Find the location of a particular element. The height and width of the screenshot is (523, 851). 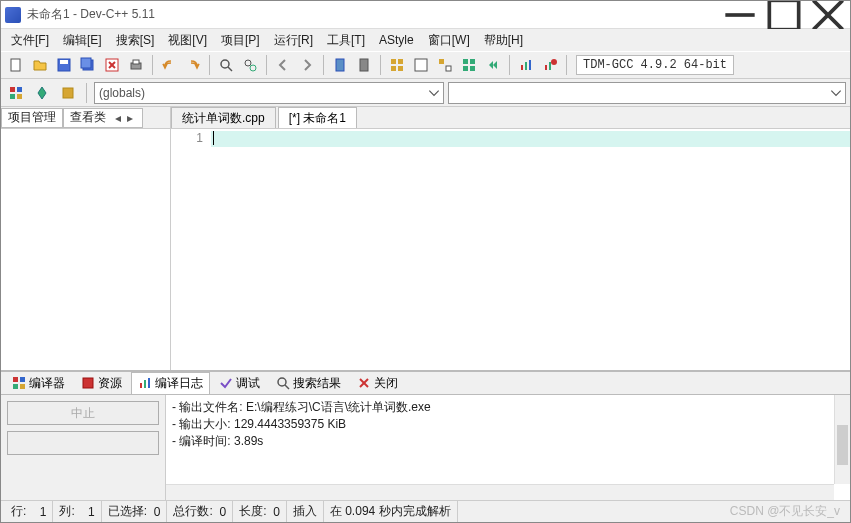

text-caret is located at coordinates (214, 138).